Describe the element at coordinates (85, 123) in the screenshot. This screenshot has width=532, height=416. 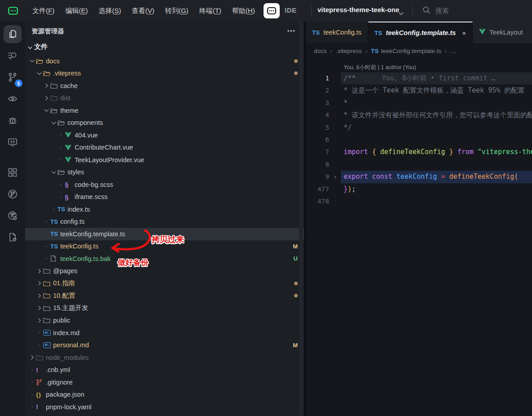
I see `file-label: components` at that location.